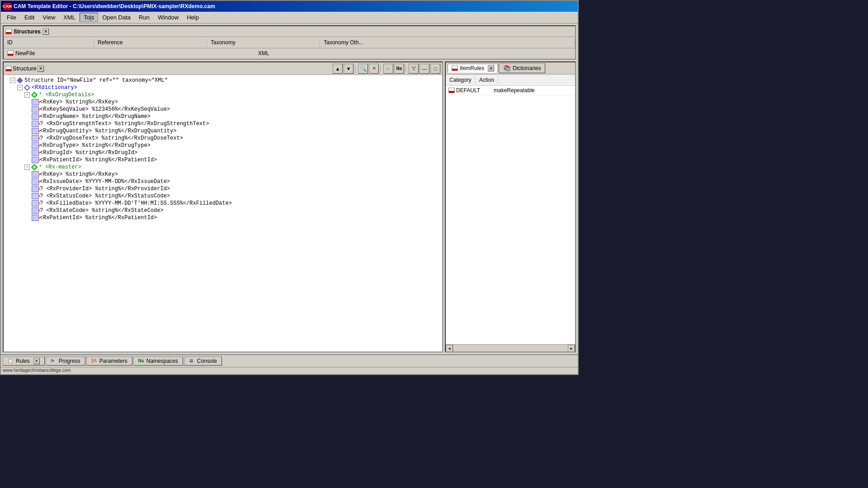  Describe the element at coordinates (35, 124) in the screenshot. I see `rxdrugstrength-icon` at that location.